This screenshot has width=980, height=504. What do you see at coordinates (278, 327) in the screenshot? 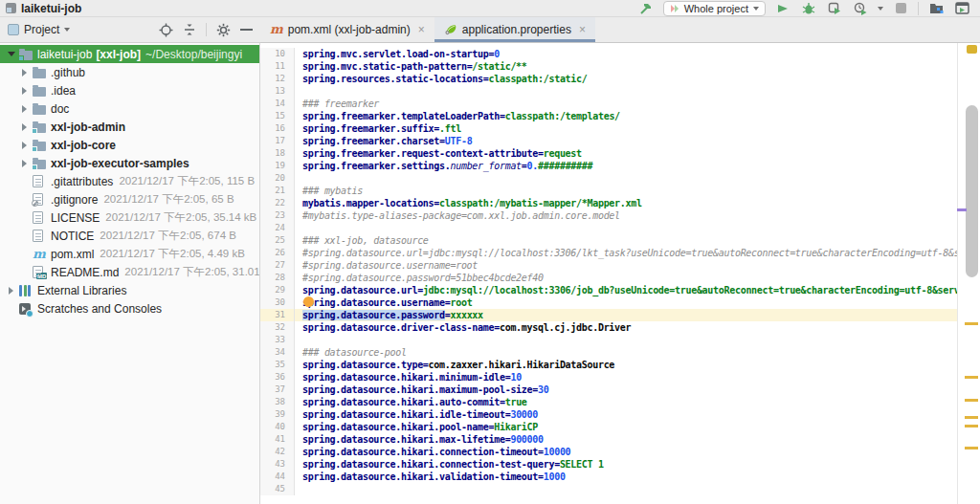
I see `line-number: 32` at bounding box center [278, 327].